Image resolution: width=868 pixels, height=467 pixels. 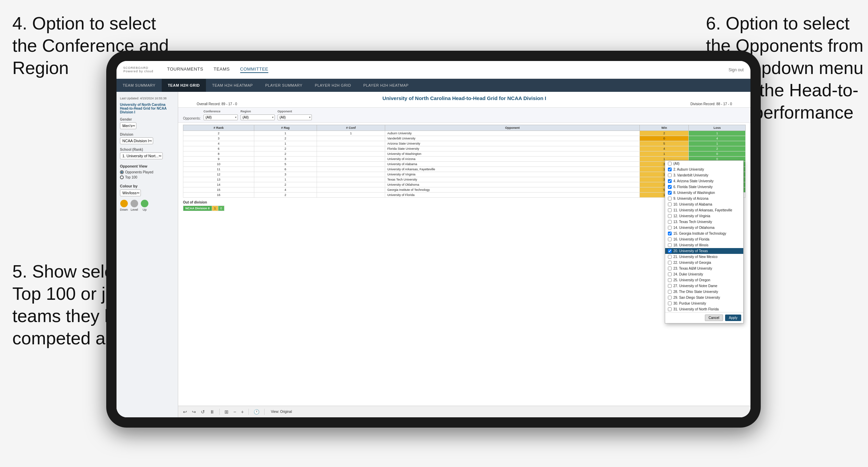 What do you see at coordinates (333, 85) in the screenshot?
I see `nav-player-h2h-grid: PLAYER H2H GRID` at bounding box center [333, 85].